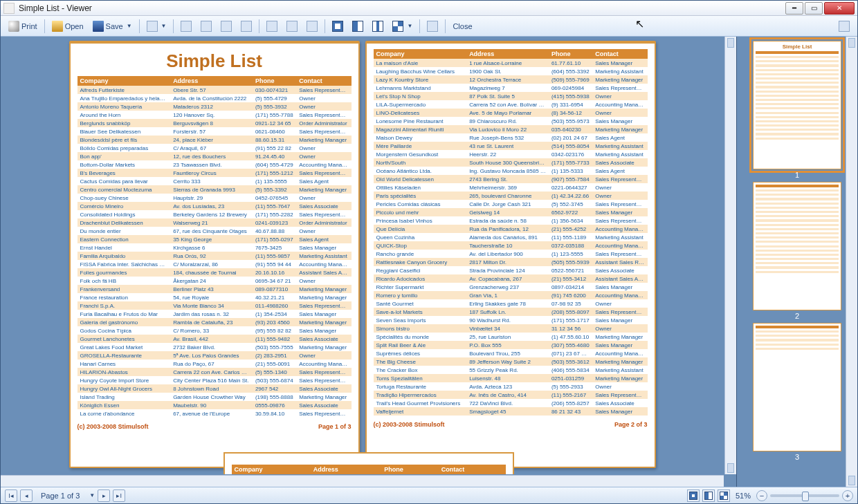 The image size is (858, 504). I want to click on table-cell: (509) 555-7969, so click(570, 80).